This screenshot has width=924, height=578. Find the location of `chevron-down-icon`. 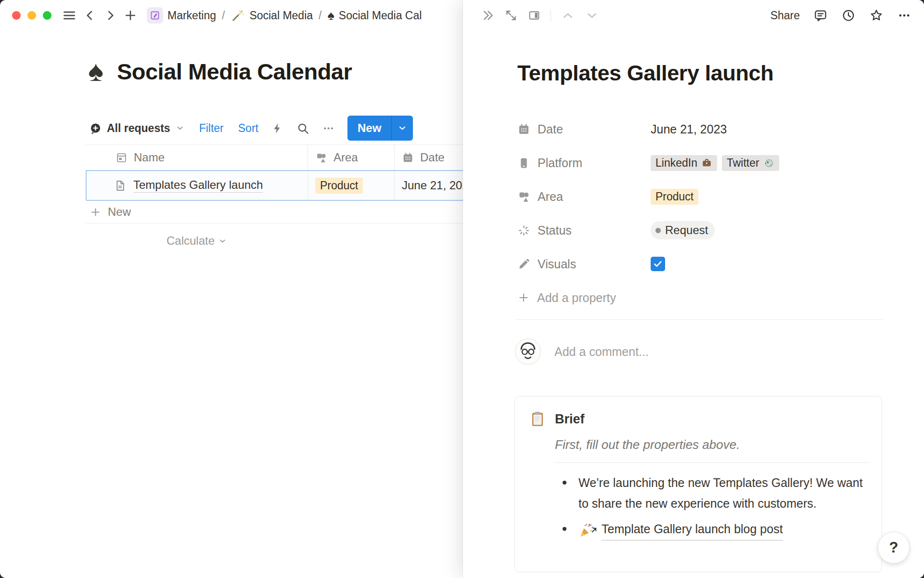

chevron-down-icon is located at coordinates (222, 241).